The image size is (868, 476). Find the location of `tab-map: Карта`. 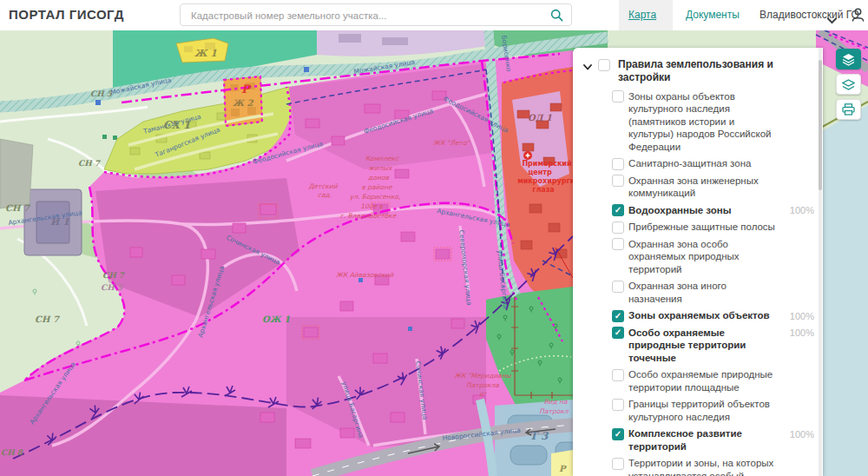

tab-map: Карта is located at coordinates (642, 15).